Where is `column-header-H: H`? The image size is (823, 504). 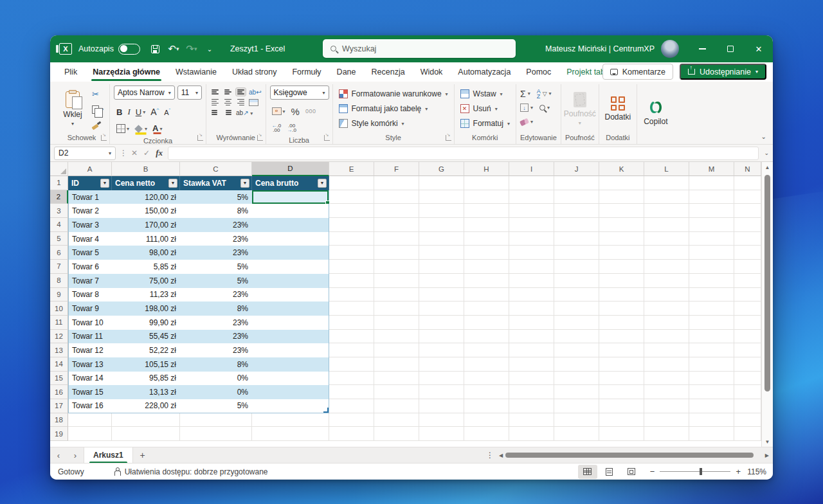 column-header-H: H is located at coordinates (487, 169).